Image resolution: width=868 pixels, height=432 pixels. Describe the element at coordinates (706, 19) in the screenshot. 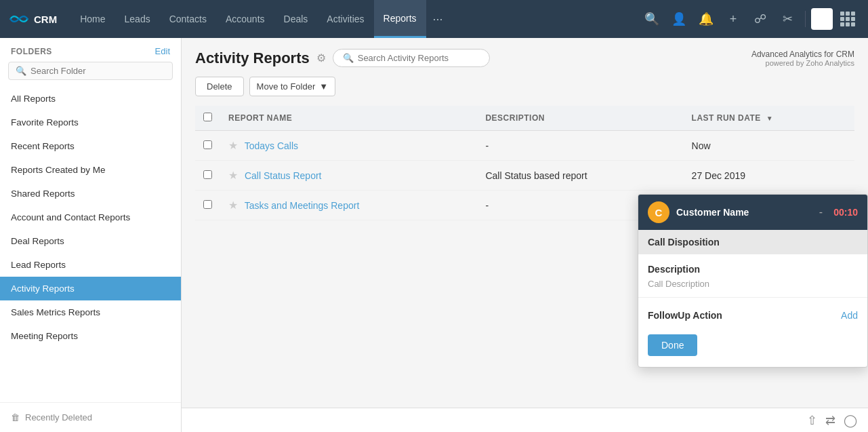

I see `bell-icon: 🔔` at that location.